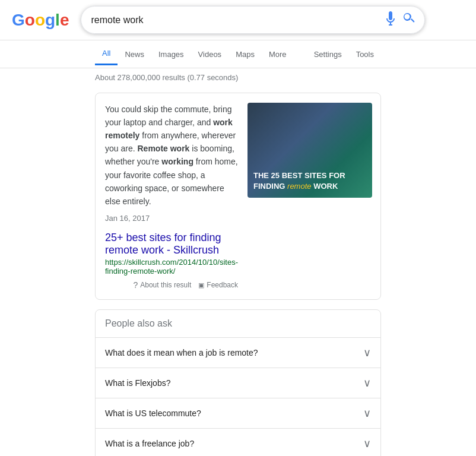 This screenshot has width=476, height=456. Describe the element at coordinates (150, 444) in the screenshot. I see `paa-question-4-text: What is a freelance job?` at that location.